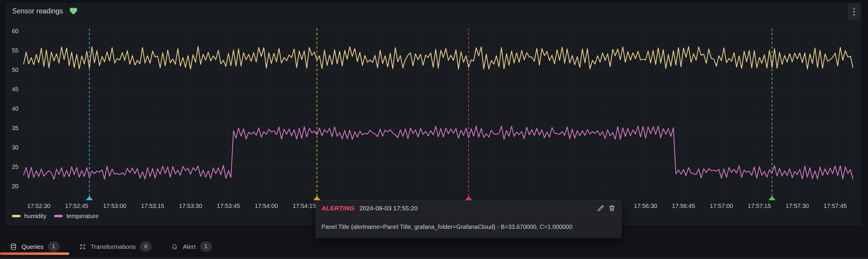 This screenshot has height=259, width=868. Describe the element at coordinates (304, 206) in the screenshot. I see `x-axis-label: 17:54:15` at that location.